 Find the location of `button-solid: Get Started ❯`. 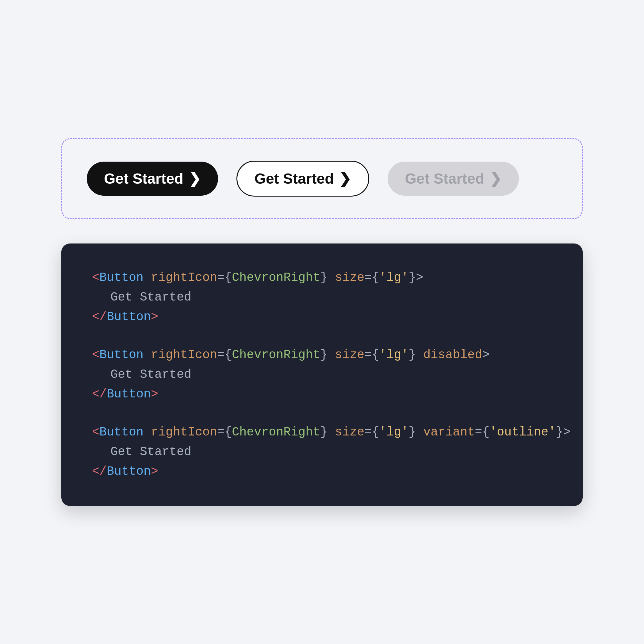

button-solid: Get Started ❯ is located at coordinates (152, 179).